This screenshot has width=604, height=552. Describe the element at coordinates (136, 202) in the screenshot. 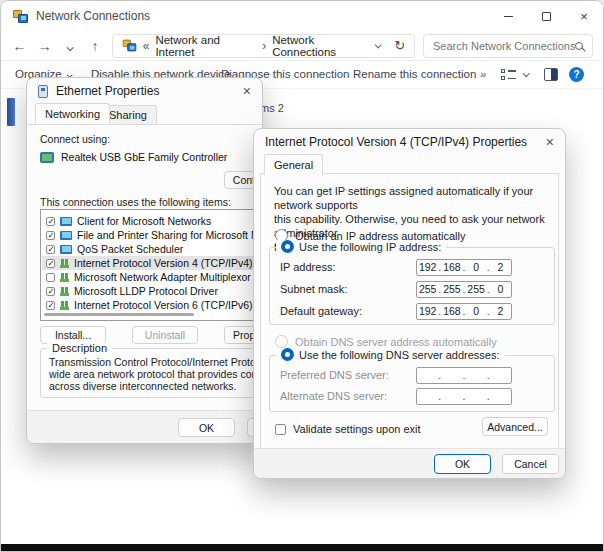

I see `connection-items-label: This connection uses the following items…` at that location.